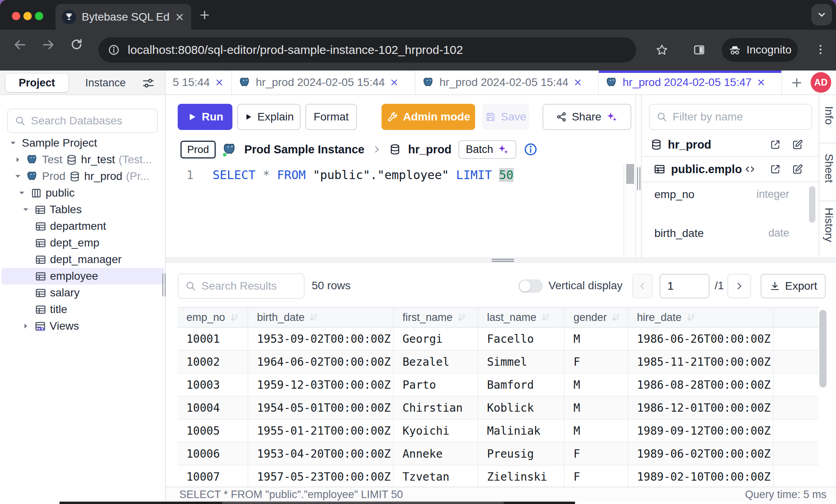 This screenshot has width=836, height=504. I want to click on tab-project: Project, so click(37, 83).